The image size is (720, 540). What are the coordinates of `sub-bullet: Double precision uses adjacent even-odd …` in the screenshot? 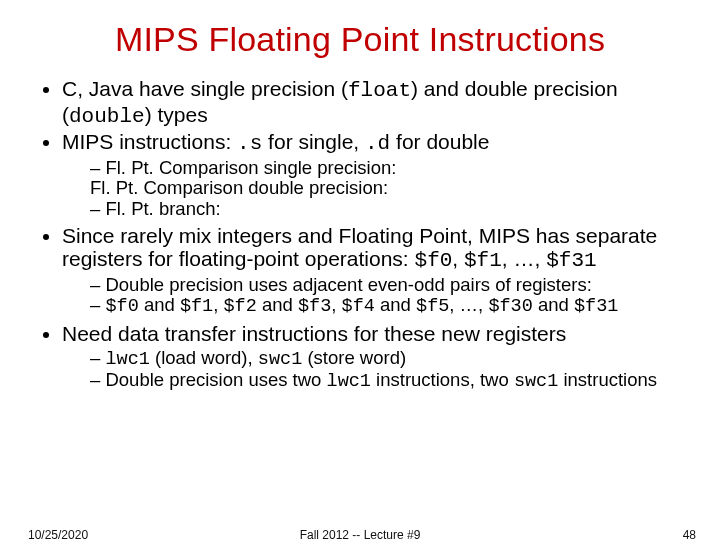 It's located at (387, 286).